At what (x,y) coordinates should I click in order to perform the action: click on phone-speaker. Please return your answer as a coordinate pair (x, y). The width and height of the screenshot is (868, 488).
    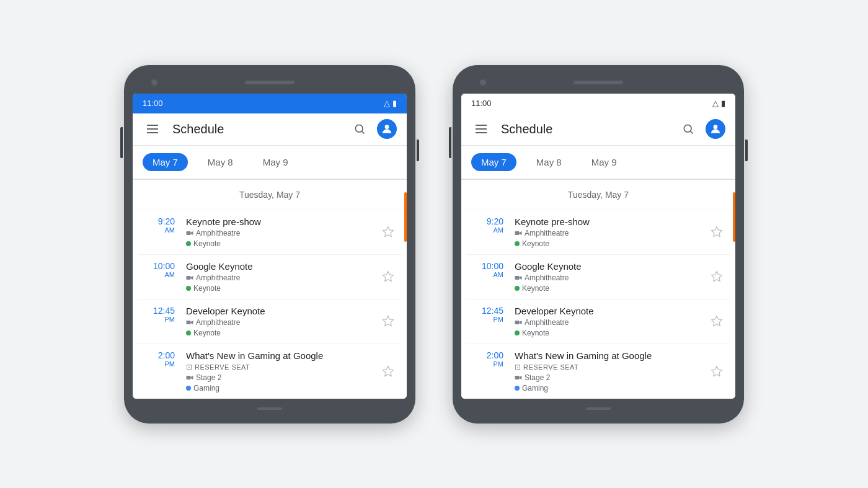
    Looking at the image, I should click on (270, 82).